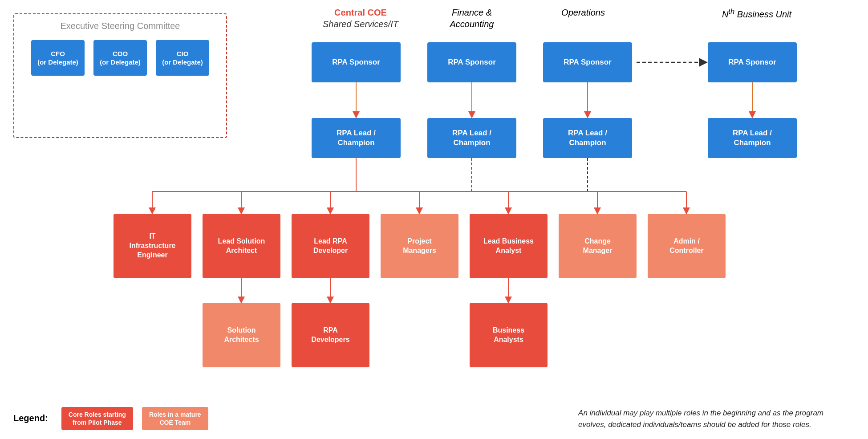  Describe the element at coordinates (241, 335) in the screenshot. I see `role-solution-architects: SolutionArchitects` at that location.